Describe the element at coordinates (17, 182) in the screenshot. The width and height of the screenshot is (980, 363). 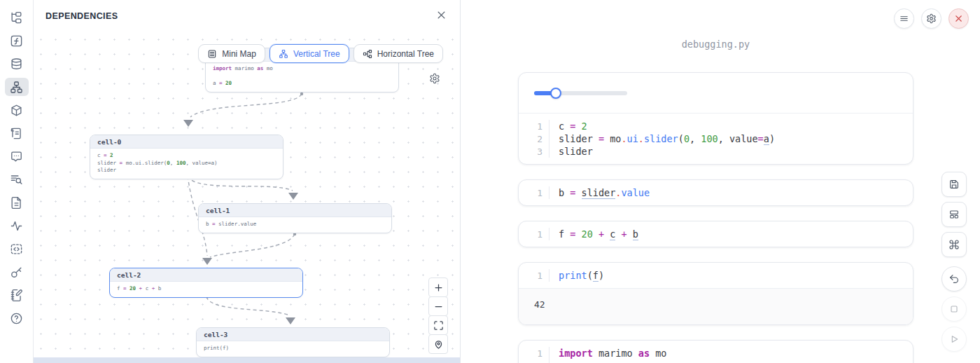
I see `activity-rail` at that location.